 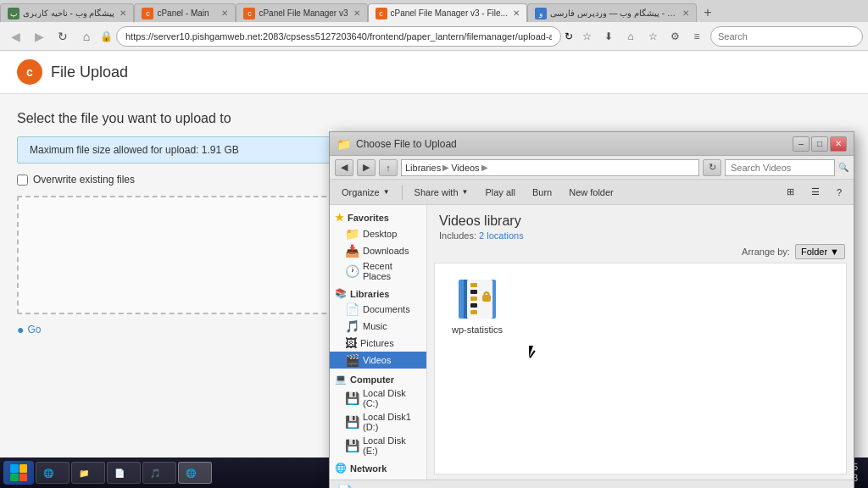 I want to click on dialog-toolbar: Organize ▼ Share with ▼ Play all Burn Ne…, so click(x=592, y=192).